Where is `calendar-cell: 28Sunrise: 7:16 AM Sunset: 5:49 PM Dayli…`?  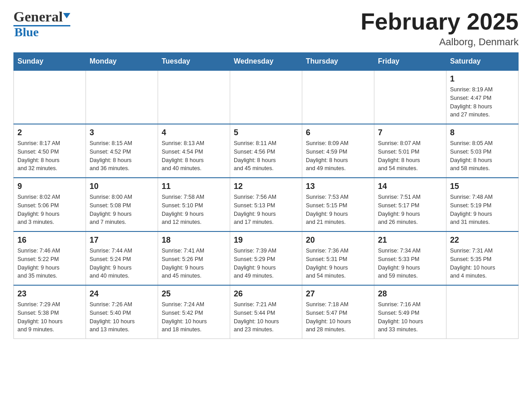 calendar-cell: 28Sunrise: 7:16 AM Sunset: 5:49 PM Dayli… is located at coordinates (410, 312).